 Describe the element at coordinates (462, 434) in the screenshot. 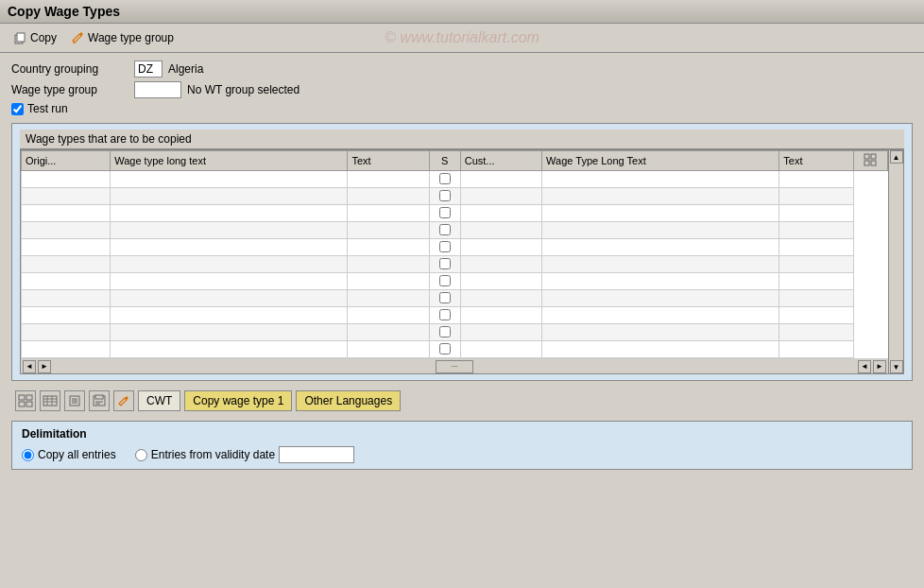

I see `delimitation-title: Delimitation` at that location.